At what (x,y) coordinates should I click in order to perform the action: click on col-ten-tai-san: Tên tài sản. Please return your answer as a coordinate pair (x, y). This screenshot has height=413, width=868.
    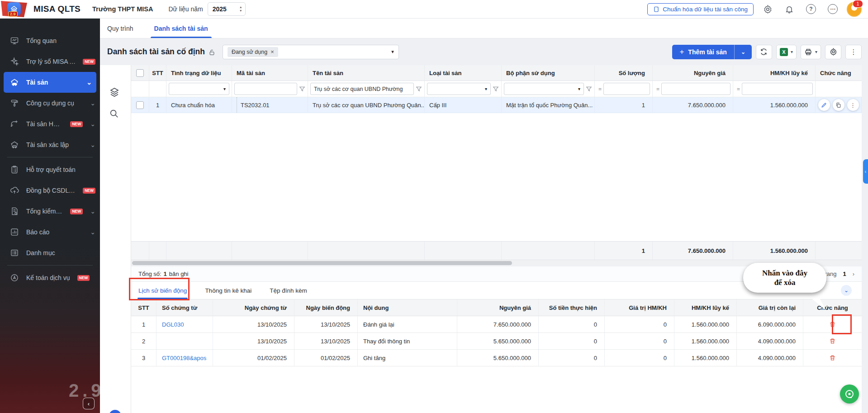
    Looking at the image, I should click on (366, 73).